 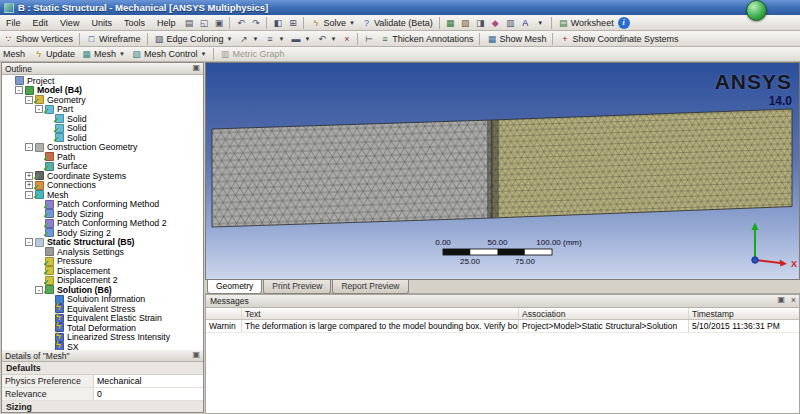 I want to click on tree-item-patch-conforming-method-2: ✓Patch Conforming Method 2, so click(x=102, y=224).